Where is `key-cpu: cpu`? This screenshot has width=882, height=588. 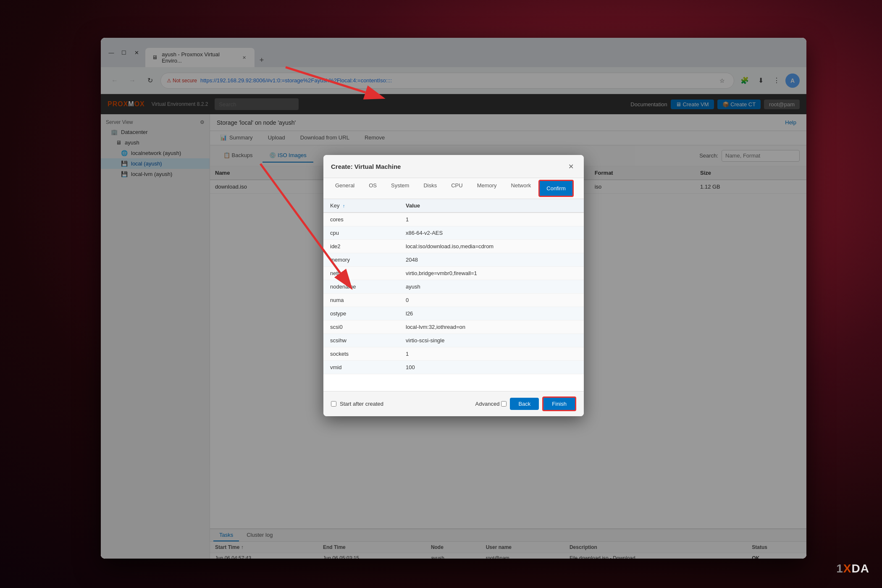 key-cpu: cpu is located at coordinates (361, 233).